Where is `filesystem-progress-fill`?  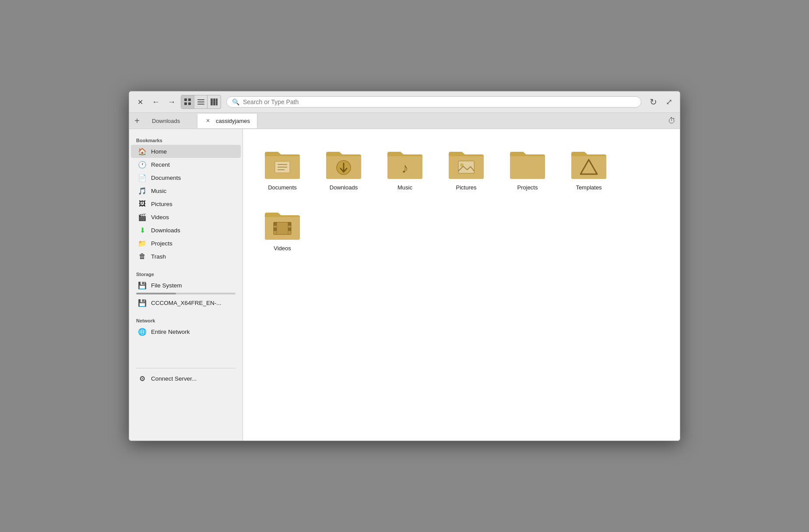 filesystem-progress-fill is located at coordinates (156, 294).